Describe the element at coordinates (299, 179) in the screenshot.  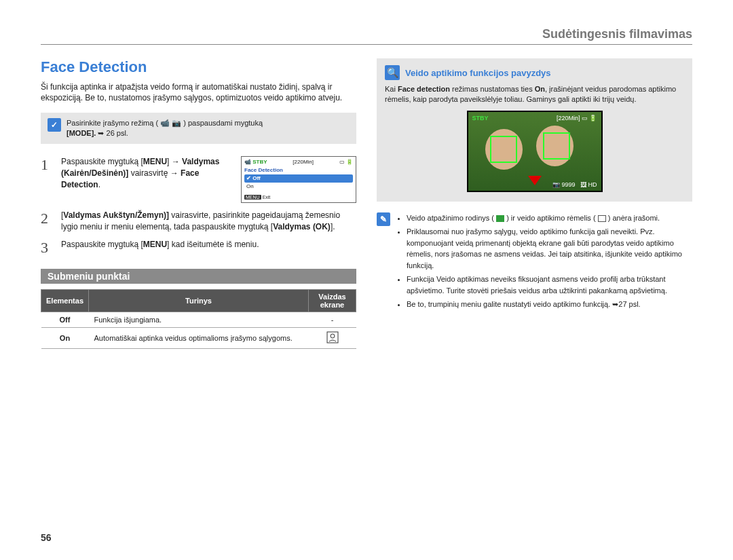
I see `lcd-opt-off: ✔ Off` at that location.